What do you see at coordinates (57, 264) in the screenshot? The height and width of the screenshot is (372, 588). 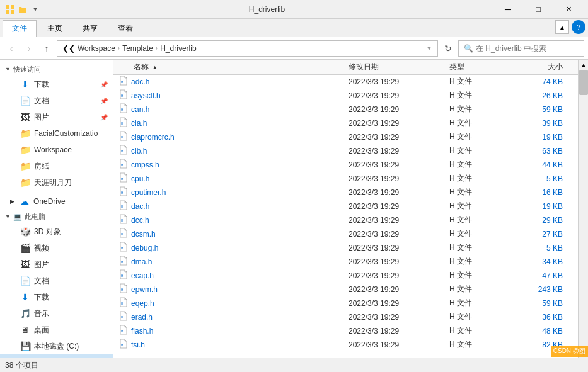 I see `sidebar-item-pics-pc: 🖼 图片` at bounding box center [57, 264].